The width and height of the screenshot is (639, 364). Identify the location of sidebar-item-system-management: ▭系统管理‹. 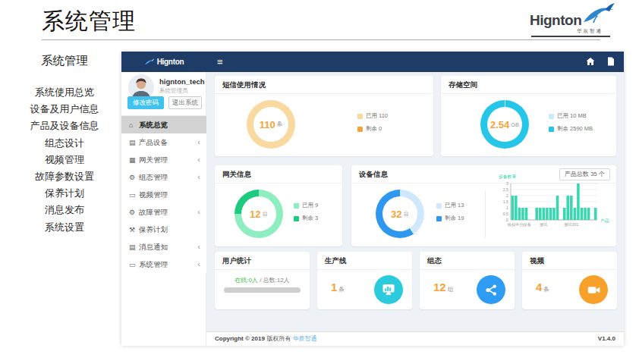
(164, 264).